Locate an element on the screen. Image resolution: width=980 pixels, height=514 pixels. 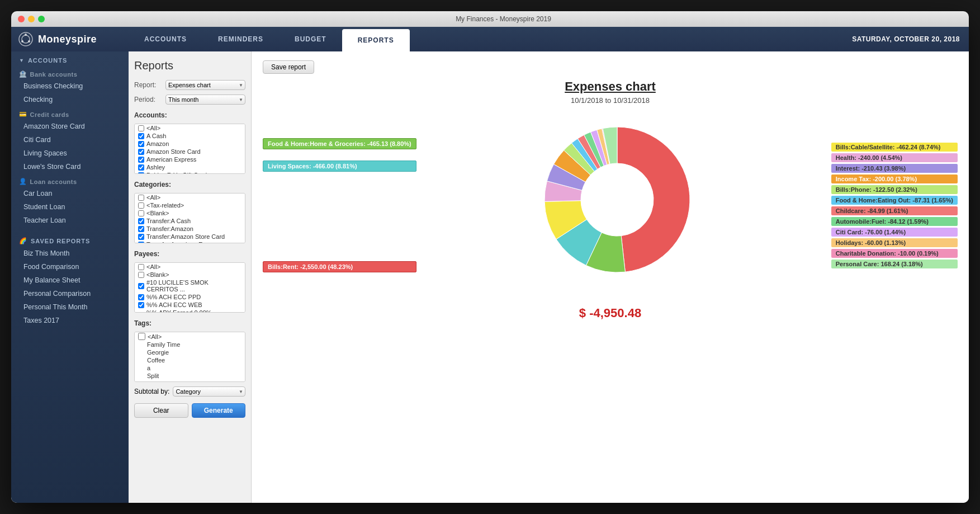
sidebar-item-amazon-store-card: Amazon Store Card is located at coordinates (70, 126).